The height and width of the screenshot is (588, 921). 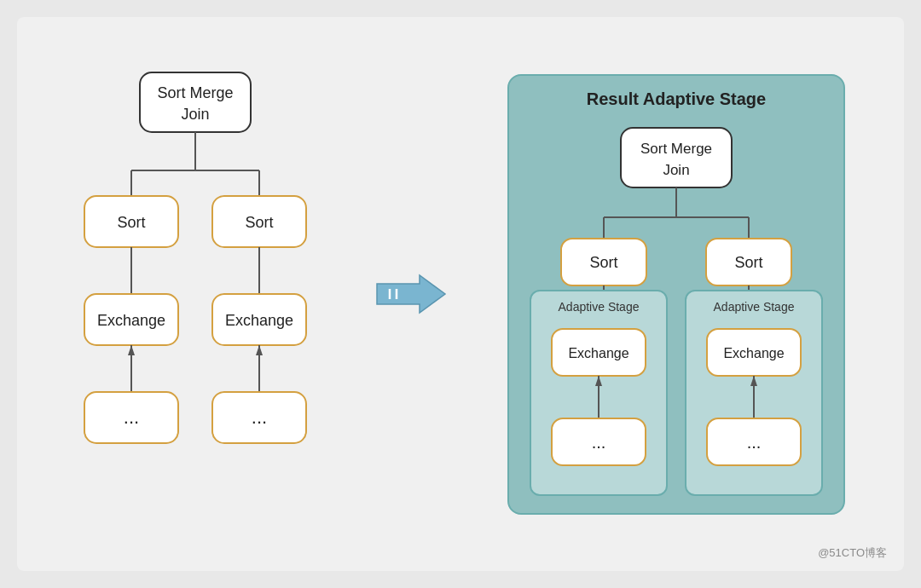 I want to click on left-adaptive-stage: Adaptive Stage Exchange ..., so click(x=599, y=393).